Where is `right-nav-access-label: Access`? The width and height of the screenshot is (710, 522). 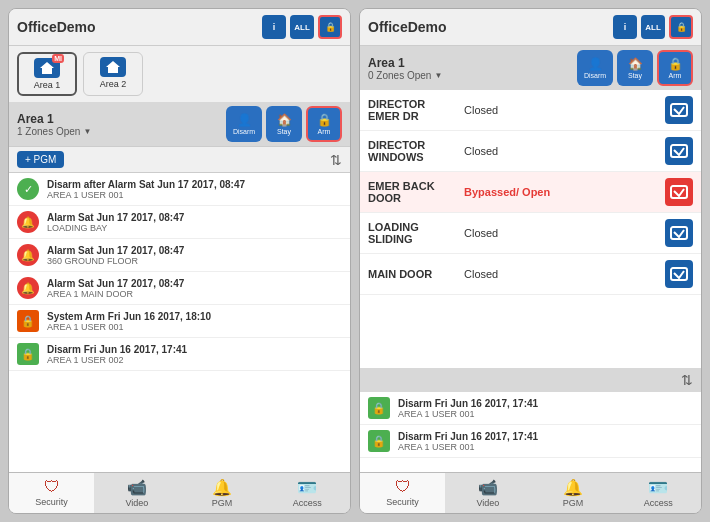
right-nav-access-label: Access is located at coordinates (658, 503).